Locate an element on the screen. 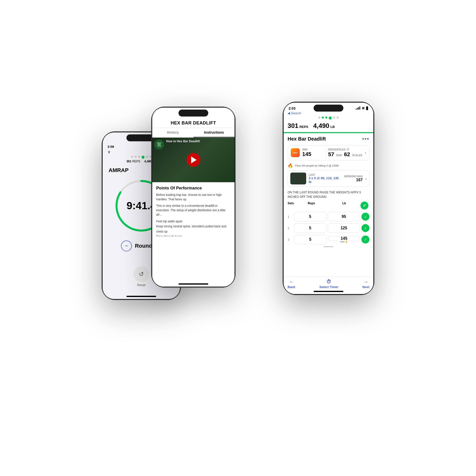  set-lb-1: 95 is located at coordinates (344, 217).